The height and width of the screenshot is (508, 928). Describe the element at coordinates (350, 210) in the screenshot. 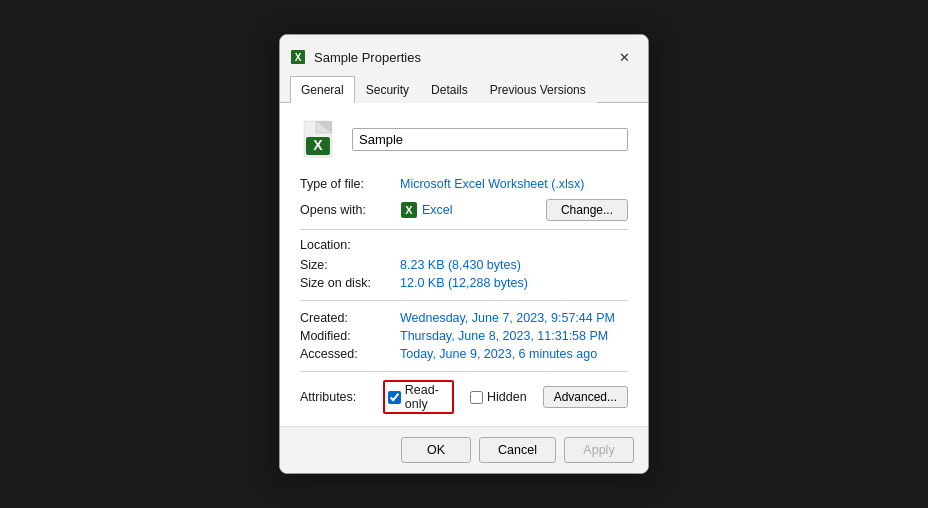

I see `opens-with-label: Opens with:` at that location.